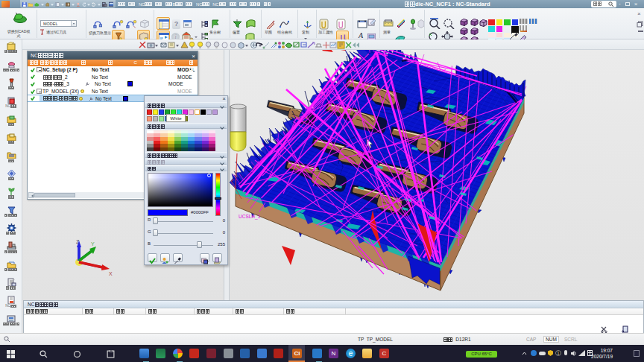  Describe the element at coordinates (110, 274) in the screenshot. I see `svg-text: X` at that location.